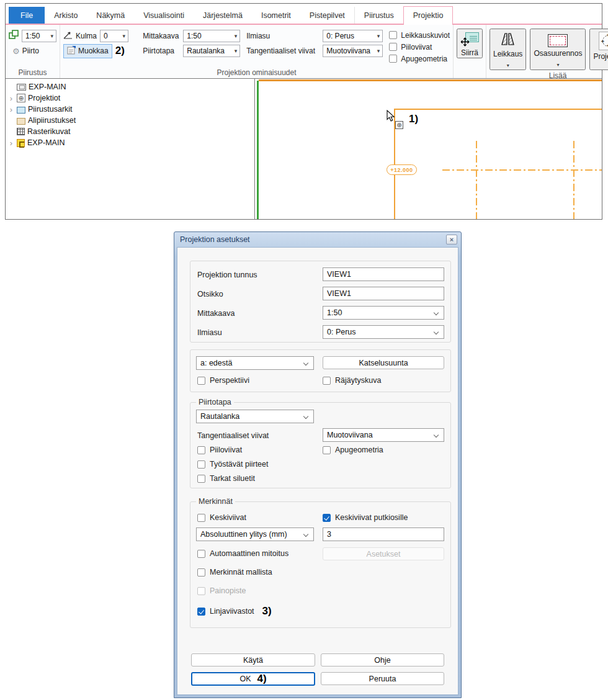  Describe the element at coordinates (558, 50) in the screenshot. I see `osasuurennos-button: Osasuurennos` at that location.